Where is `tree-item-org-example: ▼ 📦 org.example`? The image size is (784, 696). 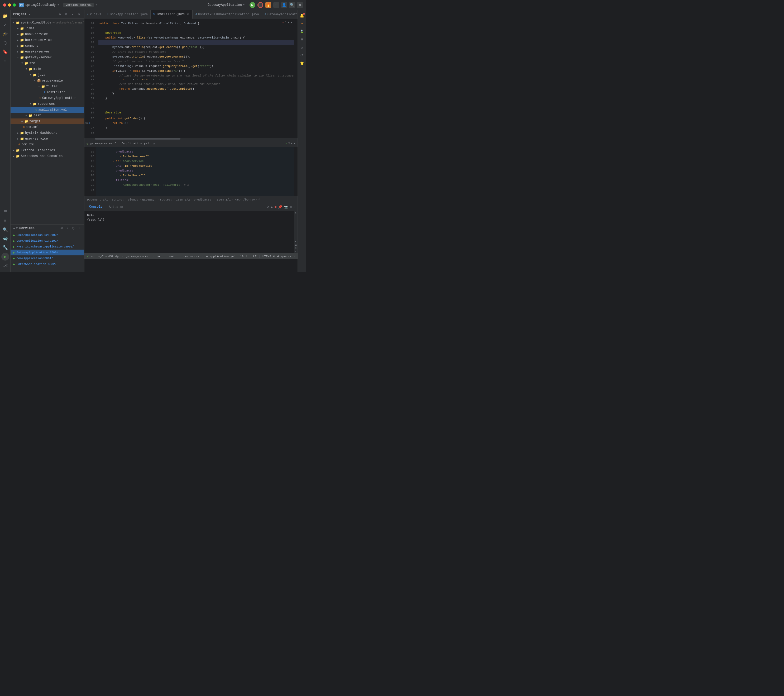
tree-item-org-example: ▼ 📦 org.example is located at coordinates (48, 81).